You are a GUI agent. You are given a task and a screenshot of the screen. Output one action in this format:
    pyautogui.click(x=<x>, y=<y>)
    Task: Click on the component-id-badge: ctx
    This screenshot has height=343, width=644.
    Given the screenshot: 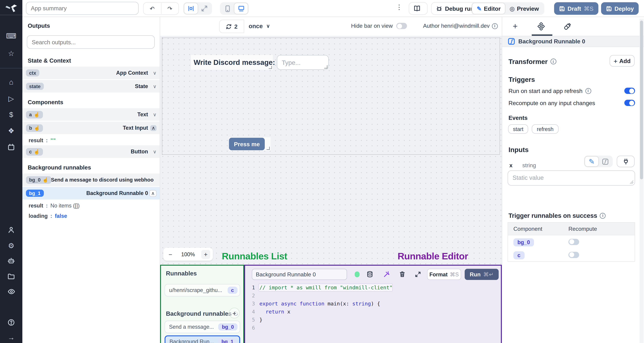 What is the action you would take?
    pyautogui.click(x=32, y=73)
    